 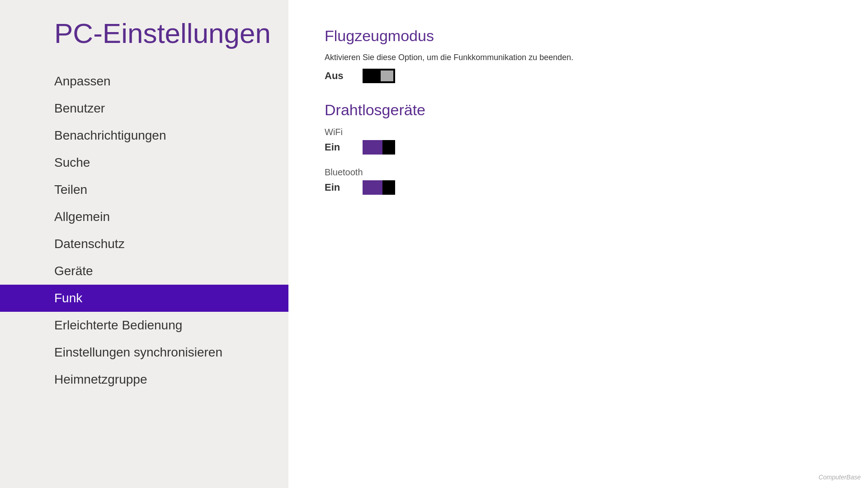 What do you see at coordinates (578, 188) in the screenshot?
I see `bluetooth-toggle-row: Ein` at bounding box center [578, 188].